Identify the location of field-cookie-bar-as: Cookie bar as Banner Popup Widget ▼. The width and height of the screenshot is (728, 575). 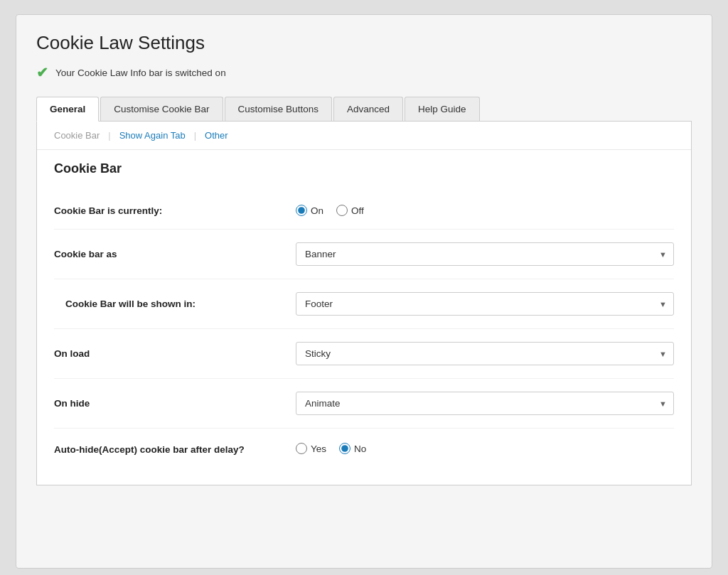
(364, 254).